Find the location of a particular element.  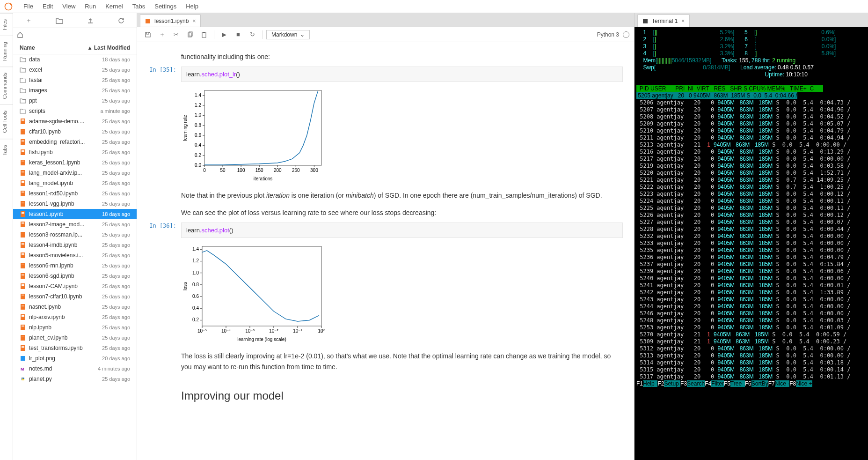

menu-settings: Settings is located at coordinates (166, 7).